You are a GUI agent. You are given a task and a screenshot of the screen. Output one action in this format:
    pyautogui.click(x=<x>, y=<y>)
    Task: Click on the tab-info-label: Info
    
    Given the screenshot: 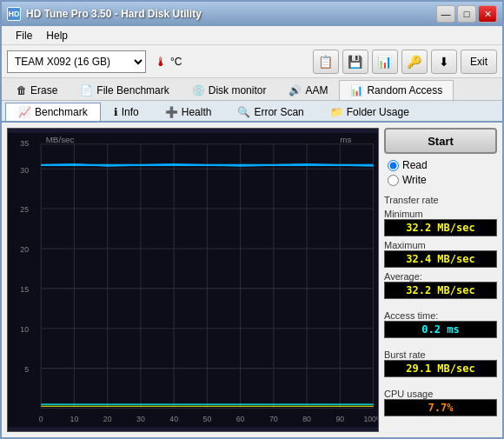 What is the action you would take?
    pyautogui.click(x=130, y=112)
    